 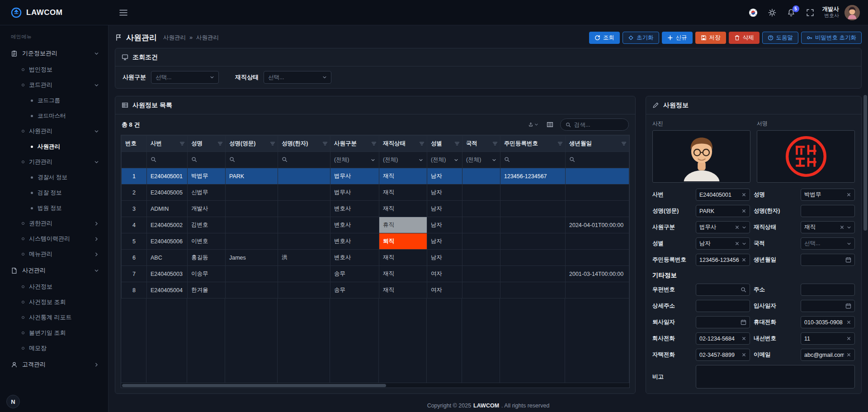 What do you see at coordinates (828, 260) in the screenshot?
I see `field-birth-date` at bounding box center [828, 260].